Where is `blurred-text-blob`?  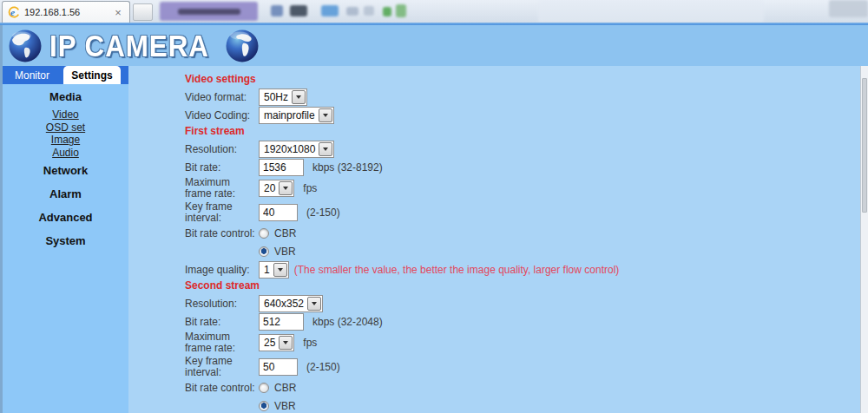 blurred-text-blob is located at coordinates (209, 12).